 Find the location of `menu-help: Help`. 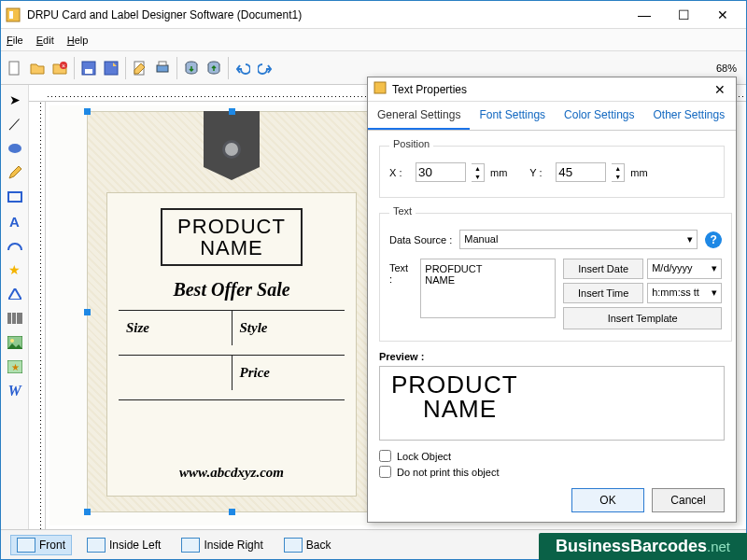

menu-help: Help is located at coordinates (78, 40).